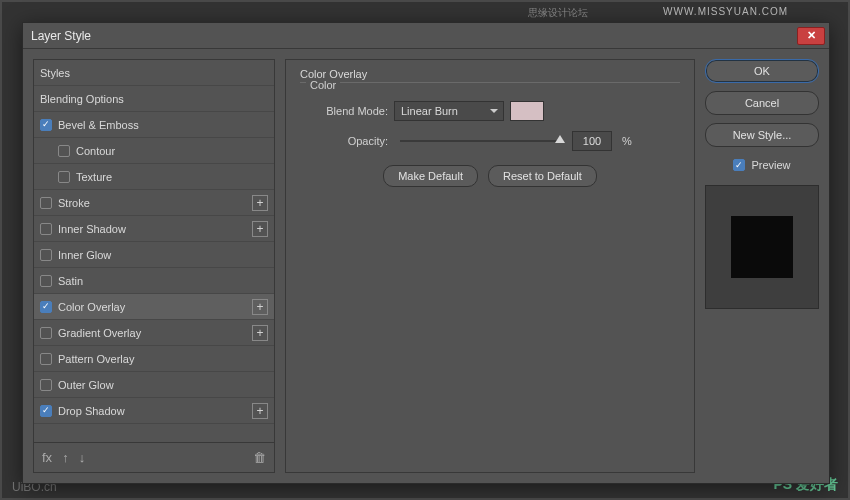 Image resolution: width=850 pixels, height=500 pixels. What do you see at coordinates (64, 151) in the screenshot?
I see `contour-checkbox` at bounding box center [64, 151].